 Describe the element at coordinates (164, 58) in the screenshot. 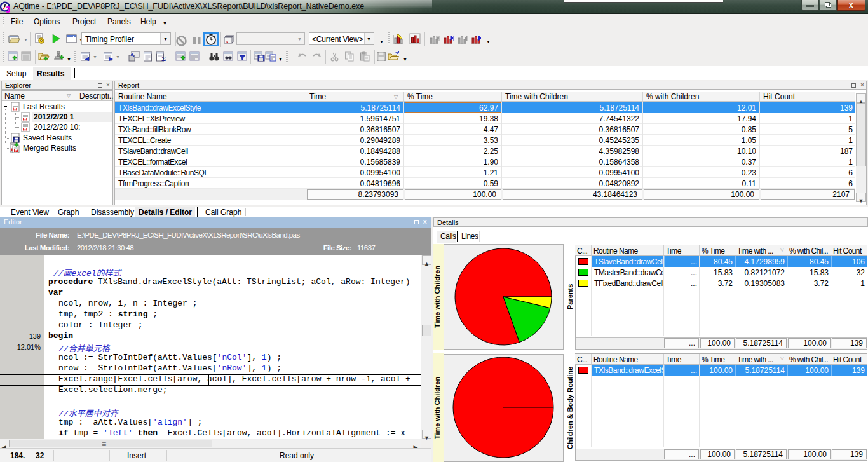

I see `svg-text: Σ` at that location.